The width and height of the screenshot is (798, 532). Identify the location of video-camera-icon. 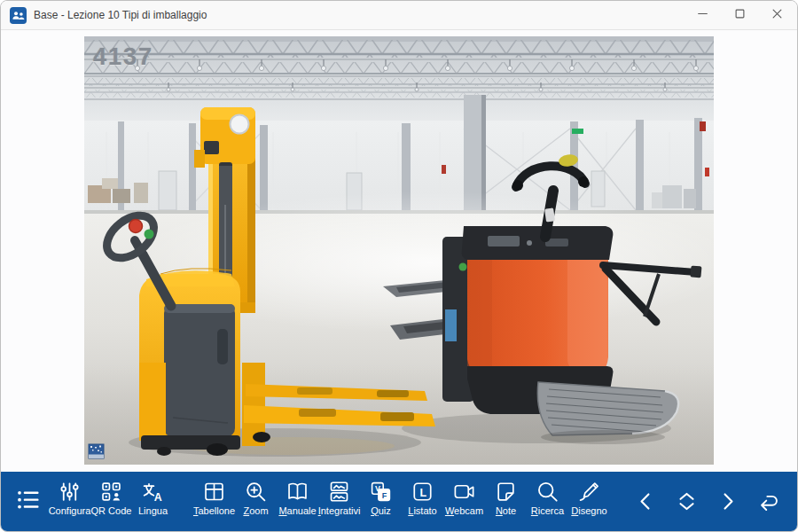
(465, 491).